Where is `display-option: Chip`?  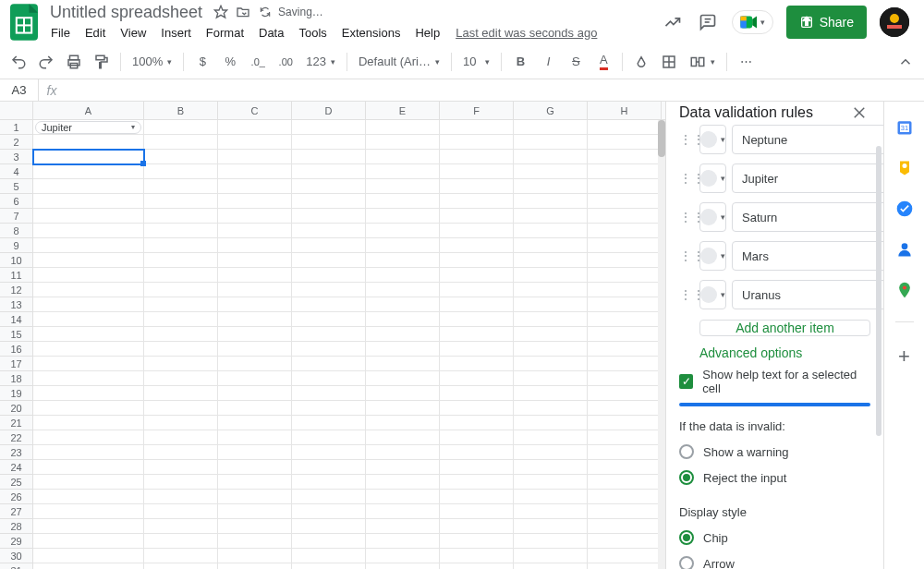 display-option: Chip is located at coordinates (774, 538).